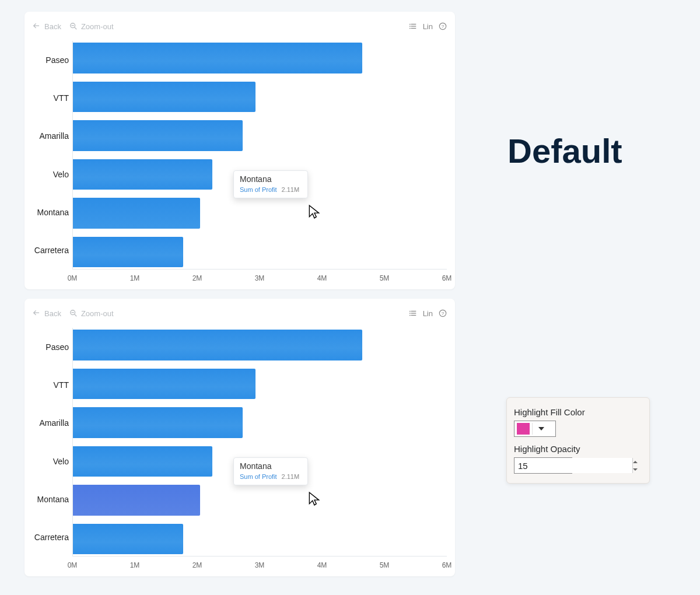 This screenshot has width=700, height=595. Describe the element at coordinates (523, 429) in the screenshot. I see `fill-color-swatch` at that location.